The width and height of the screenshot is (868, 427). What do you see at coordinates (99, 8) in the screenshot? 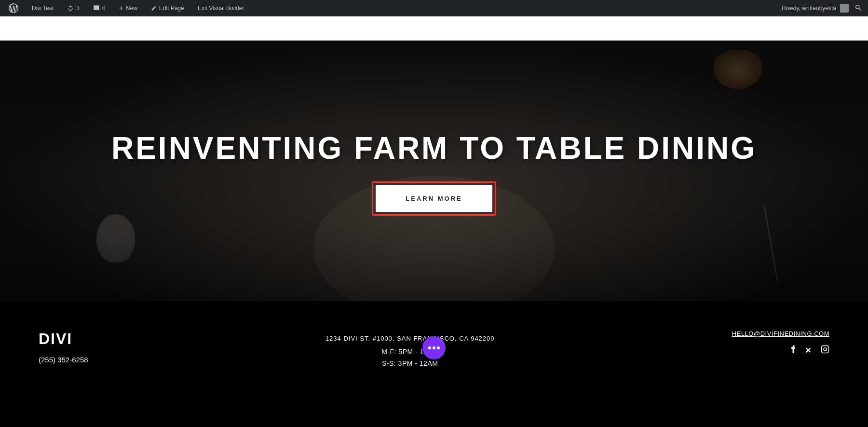
I see `comments-button: 0` at bounding box center [99, 8].